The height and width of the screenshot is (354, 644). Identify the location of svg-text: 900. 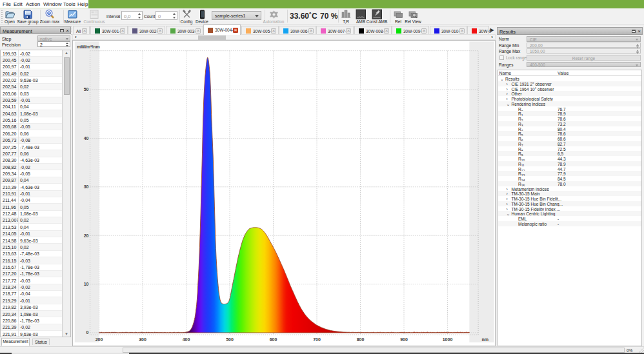
(404, 339).